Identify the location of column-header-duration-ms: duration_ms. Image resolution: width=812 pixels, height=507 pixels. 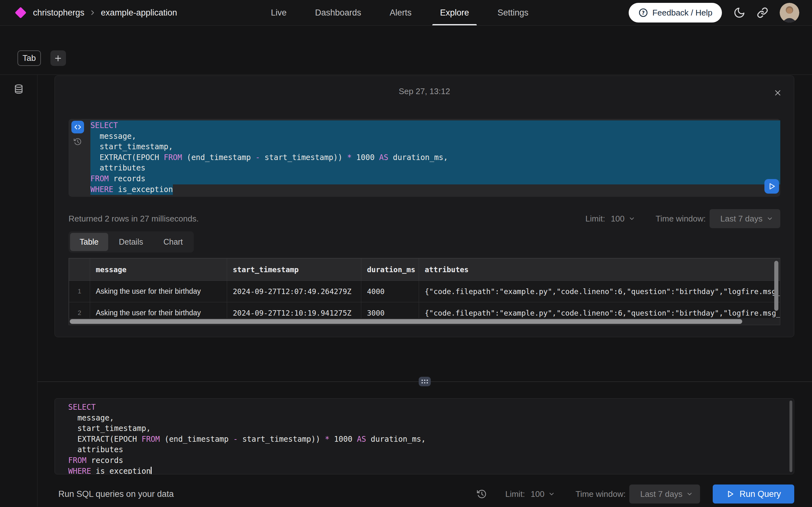
(390, 270).